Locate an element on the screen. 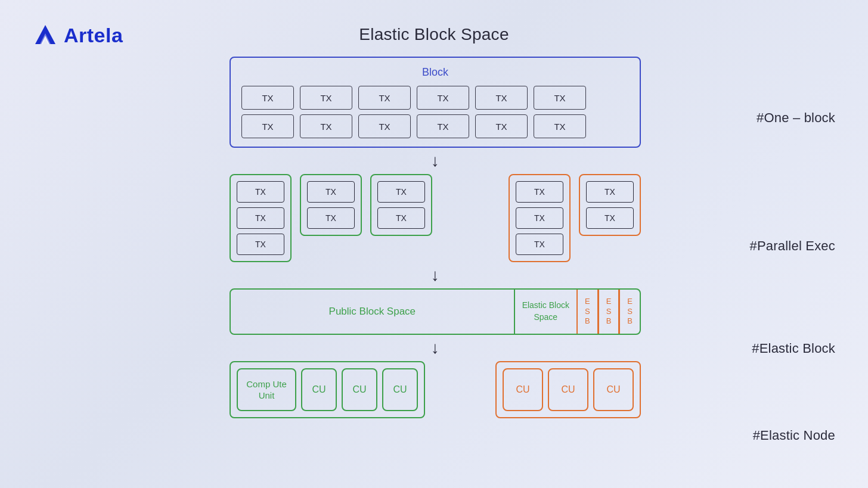 The image size is (868, 488). cu-box-green-2: CU is located at coordinates (359, 390).